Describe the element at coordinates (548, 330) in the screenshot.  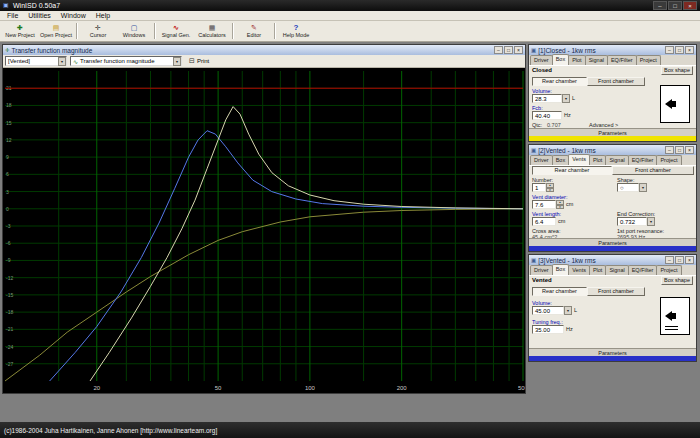
I see `tuning-freq-input: 35.00` at that location.